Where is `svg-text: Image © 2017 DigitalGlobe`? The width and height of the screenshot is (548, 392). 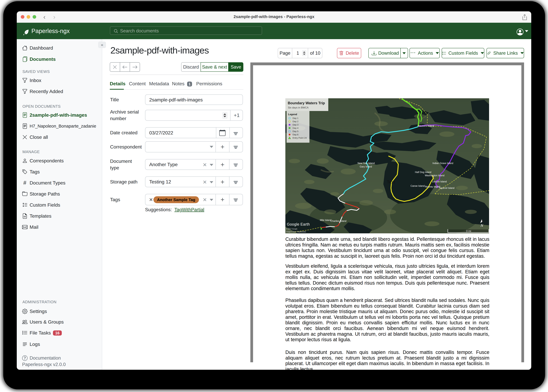
svg-text: Image © 2017 DigitalGlobe is located at coordinates (296, 232).